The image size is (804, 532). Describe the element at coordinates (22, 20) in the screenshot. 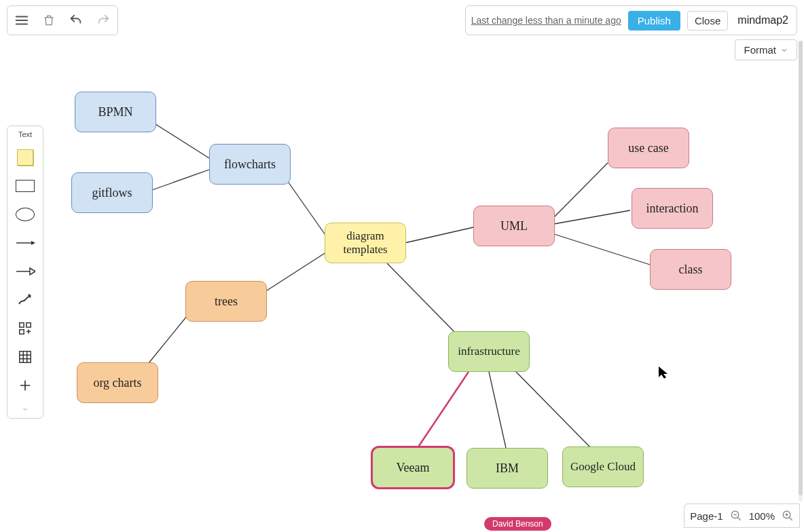

I see `menu-icon` at that location.